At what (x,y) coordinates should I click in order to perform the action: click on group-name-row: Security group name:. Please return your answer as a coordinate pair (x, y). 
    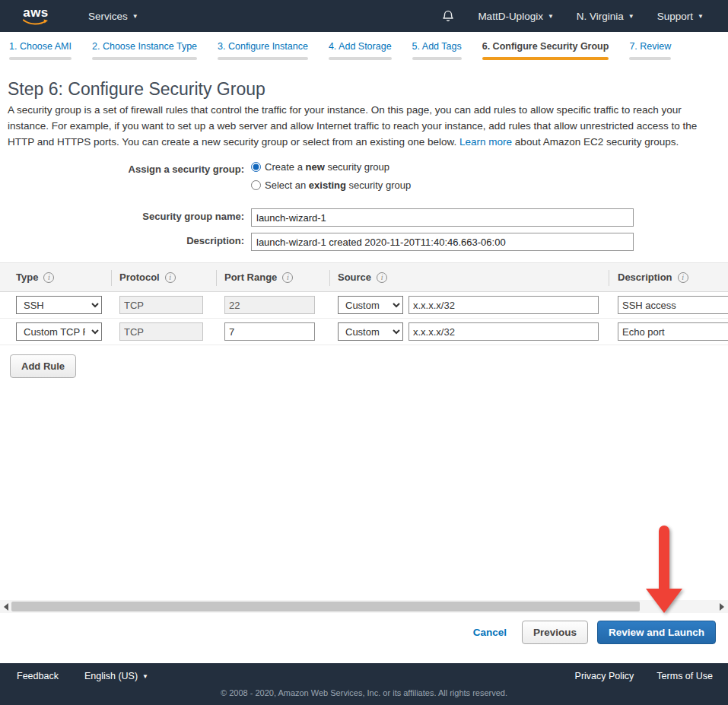
    Looking at the image, I should click on (364, 218).